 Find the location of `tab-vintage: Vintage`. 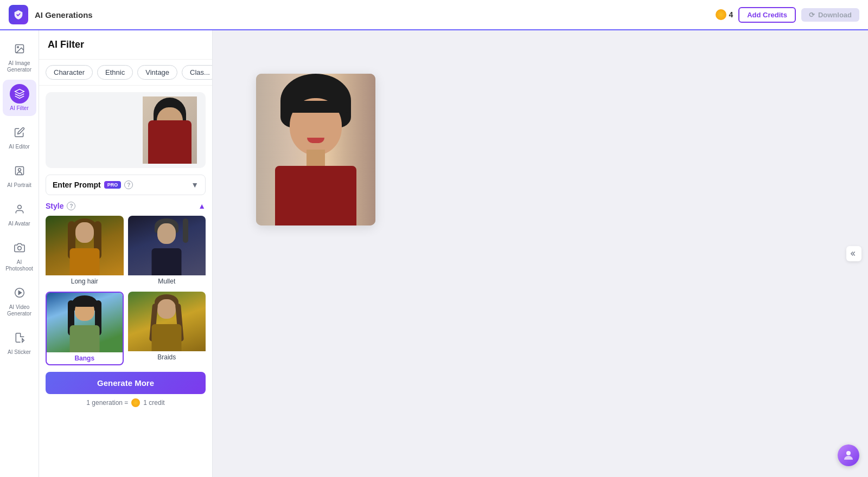

tab-vintage: Vintage is located at coordinates (157, 73).